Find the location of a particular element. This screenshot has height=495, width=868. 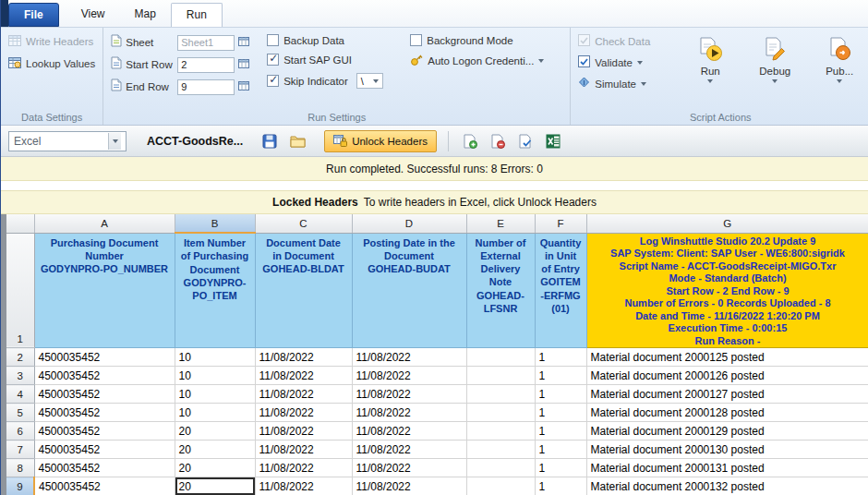

cell-F7: 1 is located at coordinates (561, 450).